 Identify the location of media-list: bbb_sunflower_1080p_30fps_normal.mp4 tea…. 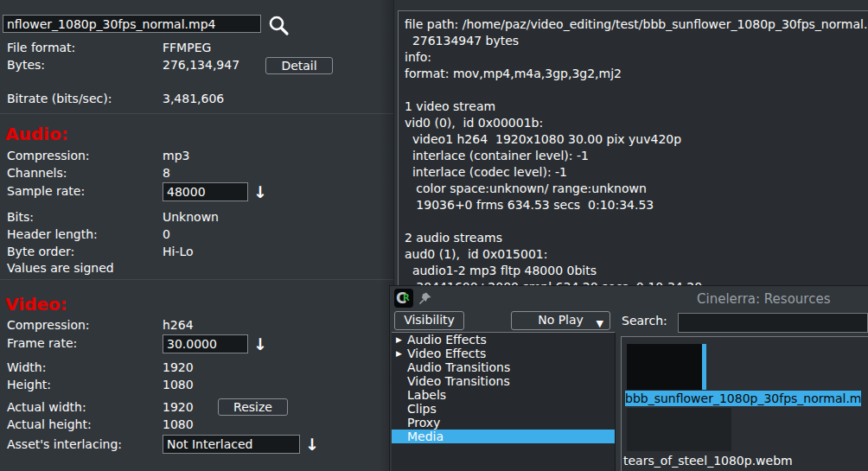
(744, 404).